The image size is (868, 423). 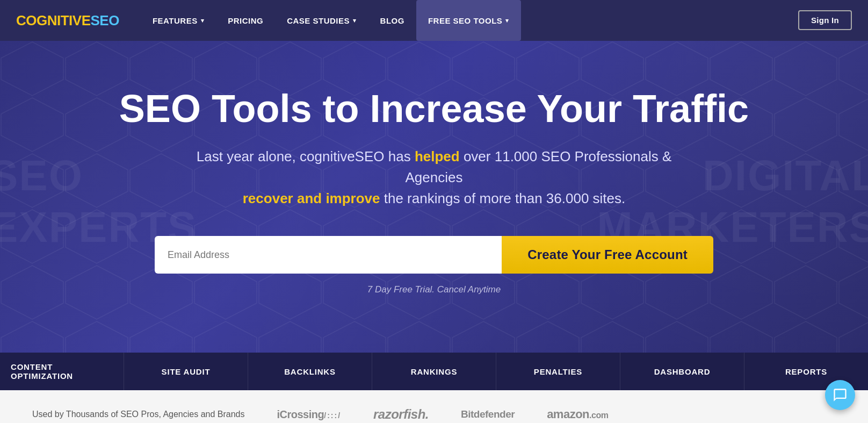 I want to click on tab-dashboard: DASHBOARD, so click(x=682, y=371).